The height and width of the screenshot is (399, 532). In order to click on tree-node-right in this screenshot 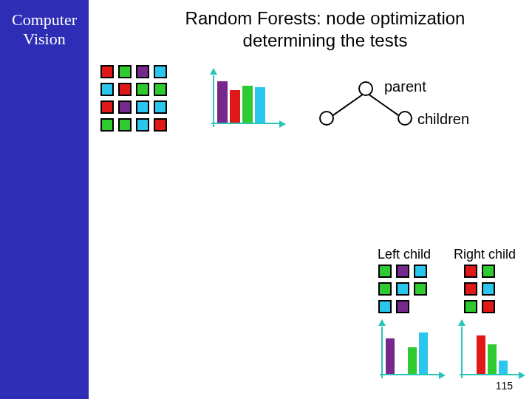, I will do `click(405, 118)`.